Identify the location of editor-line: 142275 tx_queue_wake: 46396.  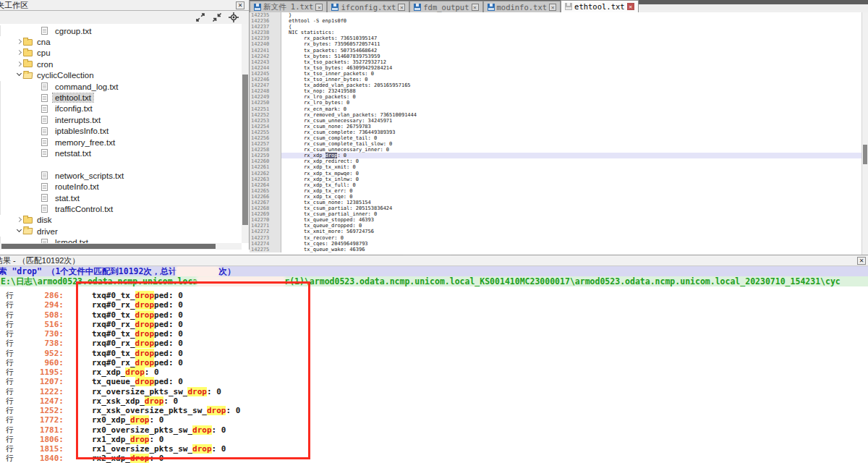
(558, 250).